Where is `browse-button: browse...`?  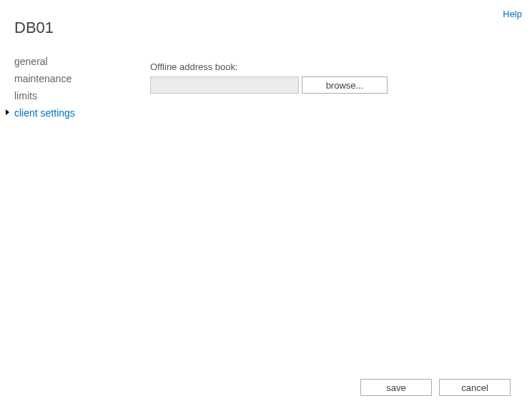
browse-button: browse... is located at coordinates (345, 85).